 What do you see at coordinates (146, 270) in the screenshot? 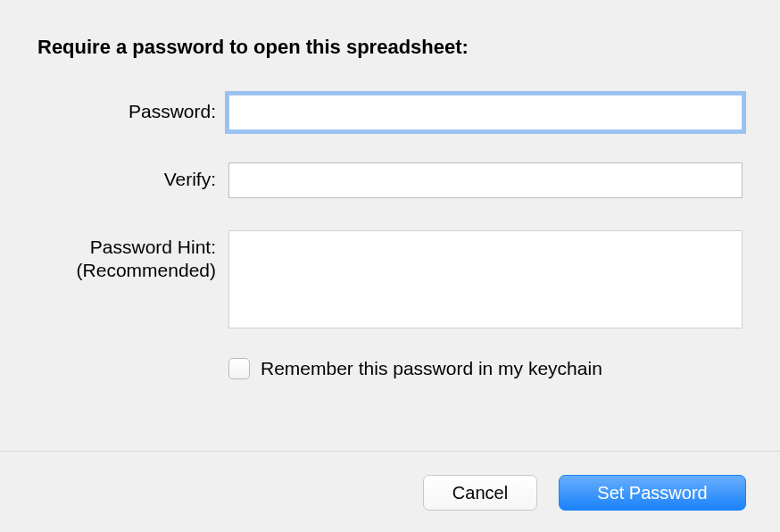
I see `hint-label-line2: (Recommended)` at bounding box center [146, 270].